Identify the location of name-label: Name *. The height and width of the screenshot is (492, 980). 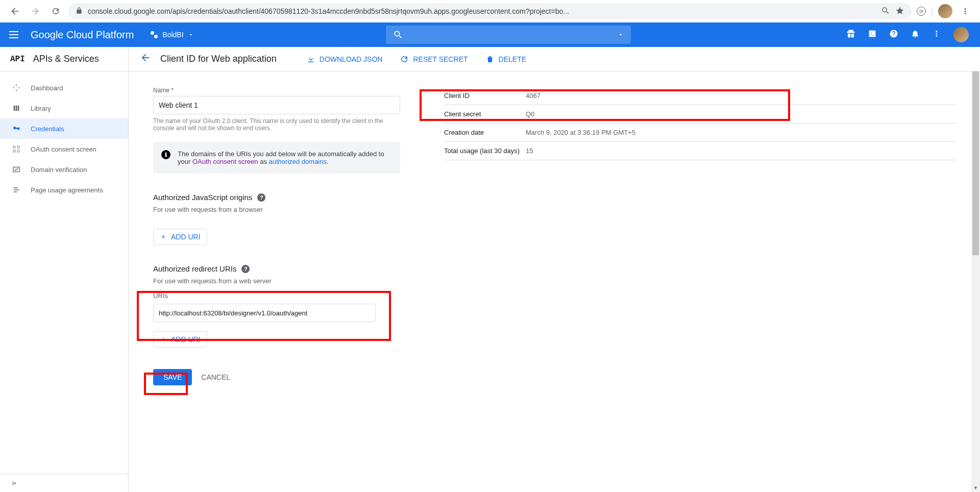
(281, 90).